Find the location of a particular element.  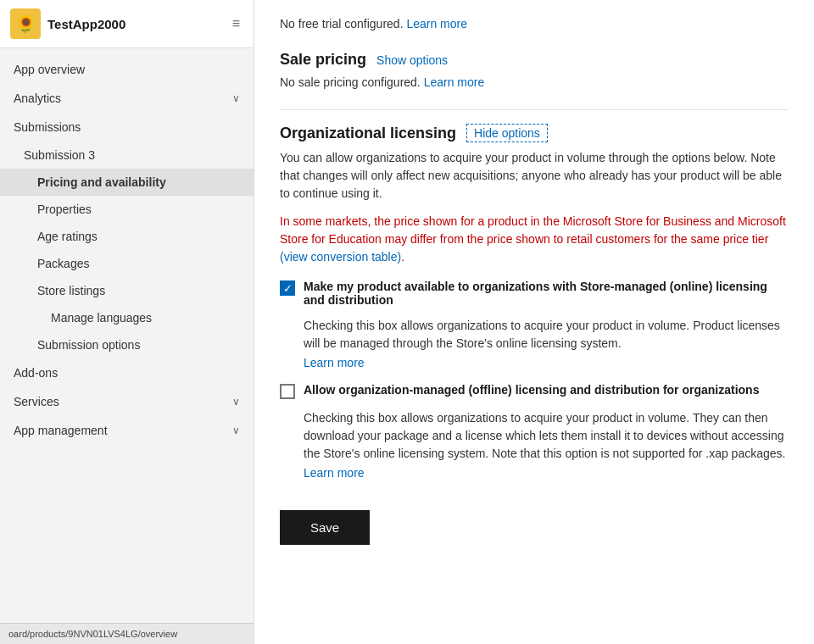

market-note: In some markets, the price shown for a p… is located at coordinates (534, 239).